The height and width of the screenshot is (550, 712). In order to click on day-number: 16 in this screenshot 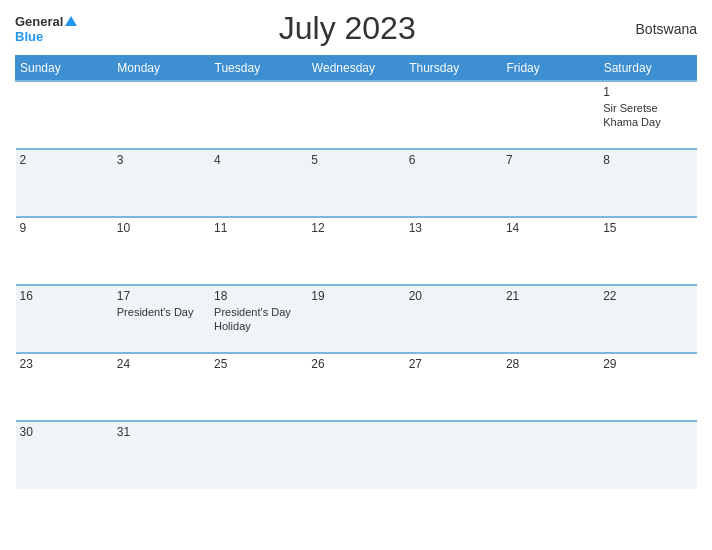, I will do `click(64, 296)`.